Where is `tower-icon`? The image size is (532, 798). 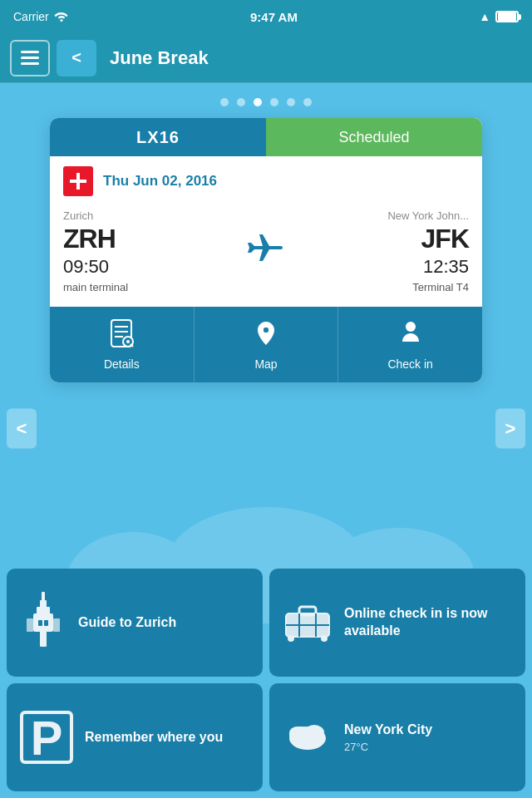
tower-icon is located at coordinates (43, 623).